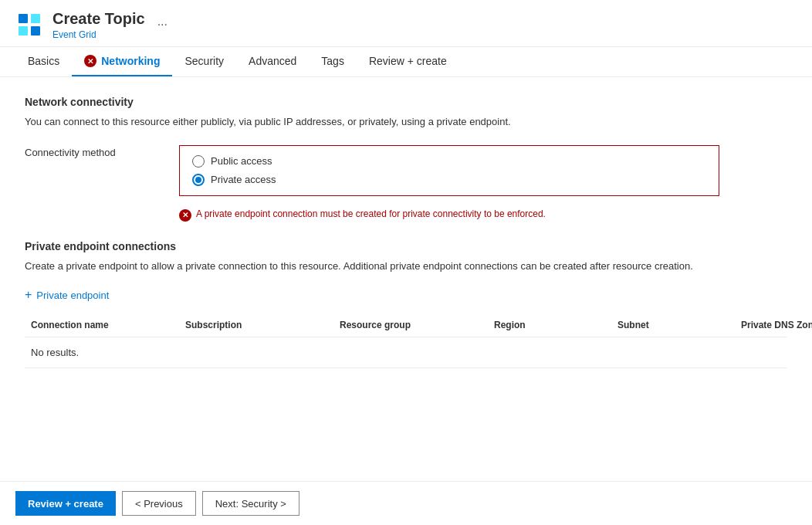 Image resolution: width=812 pixels, height=525 pixels. What do you see at coordinates (406, 326) in the screenshot?
I see `table-header: Connection name Subscription Resource gr…` at bounding box center [406, 326].